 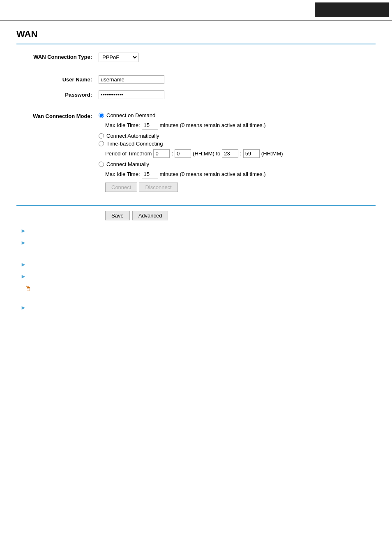 I want to click on wan-connection-type-field: PPPoE Dynamic IP Static IP L2TP PPTP, so click(x=118, y=58).